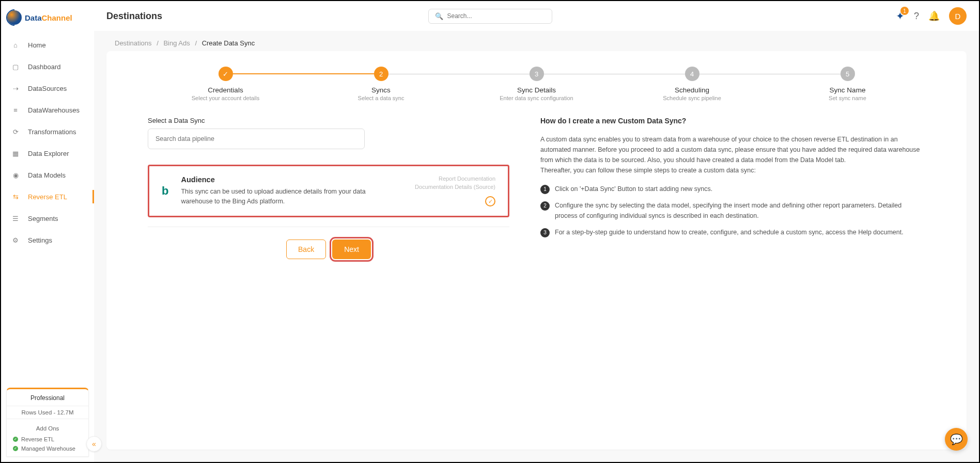 Image resolution: width=980 pixels, height=463 pixels. I want to click on sidebar-item-transformations: ⟳Transformations, so click(48, 132).